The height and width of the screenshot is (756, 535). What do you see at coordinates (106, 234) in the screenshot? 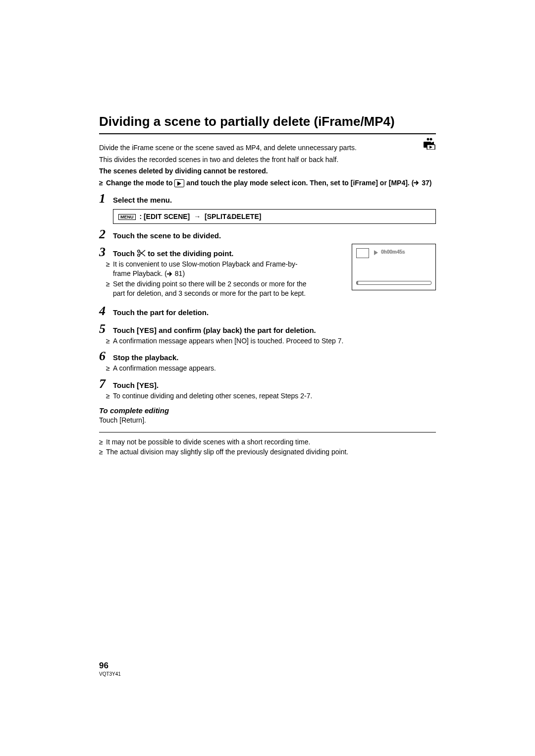
I see `step-number: 2` at bounding box center [106, 234].